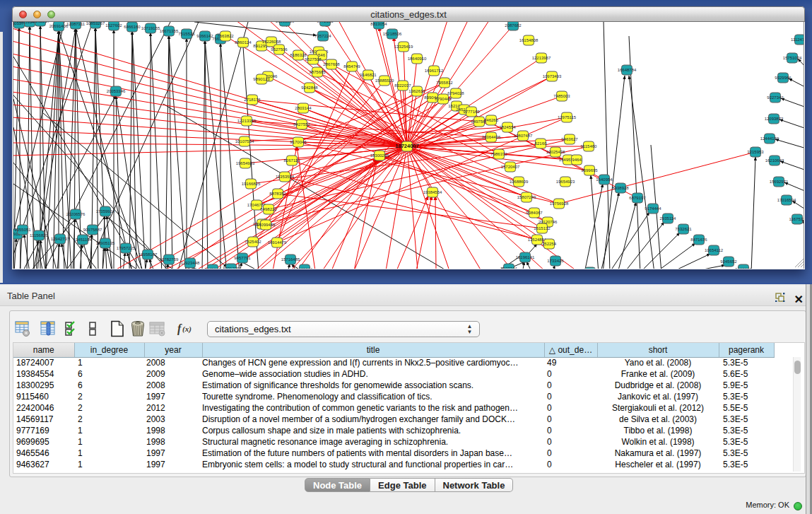 The height and width of the screenshot is (514, 812). What do you see at coordinates (443, 99) in the screenshot?
I see `svg-text: 8790448` at bounding box center [443, 99].